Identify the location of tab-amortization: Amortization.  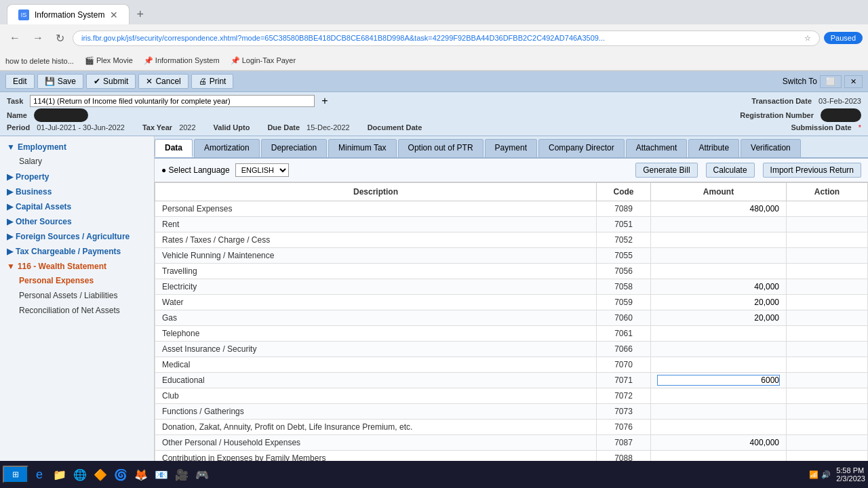
(226, 148).